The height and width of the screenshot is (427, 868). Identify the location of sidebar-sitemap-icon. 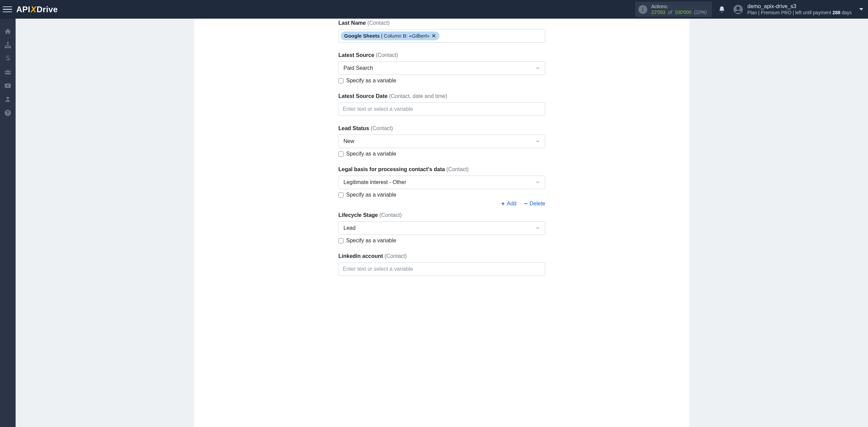
(8, 45).